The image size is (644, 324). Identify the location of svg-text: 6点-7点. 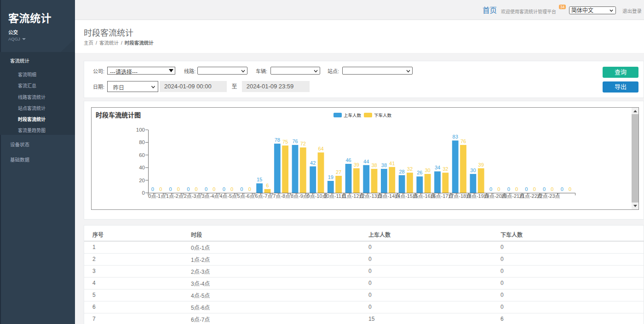
(264, 196).